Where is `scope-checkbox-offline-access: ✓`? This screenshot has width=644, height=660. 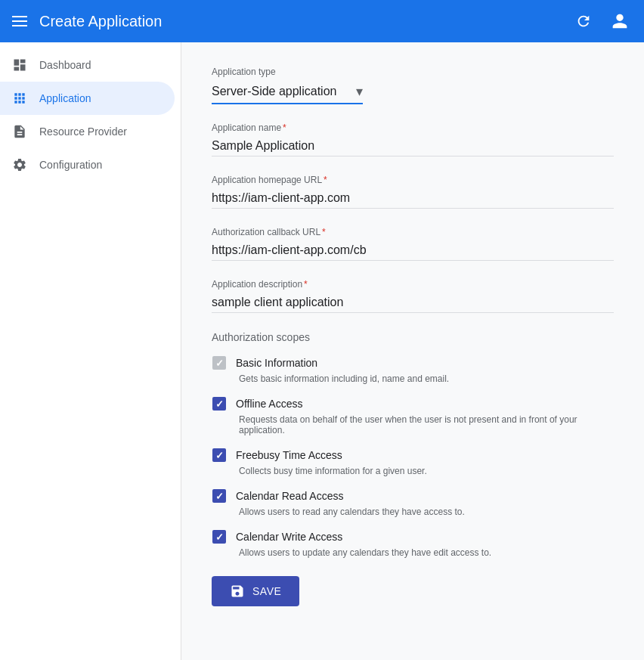
scope-checkbox-offline-access: ✓ is located at coordinates (219, 404).